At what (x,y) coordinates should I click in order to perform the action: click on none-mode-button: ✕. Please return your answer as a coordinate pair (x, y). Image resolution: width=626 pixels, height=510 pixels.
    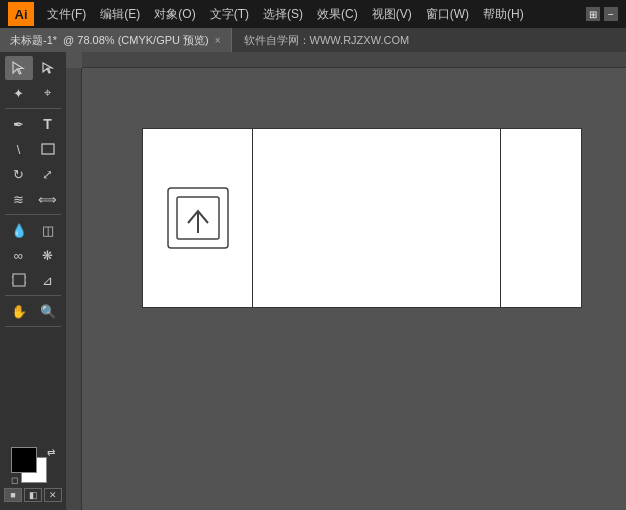
    Looking at the image, I should click on (53, 495).